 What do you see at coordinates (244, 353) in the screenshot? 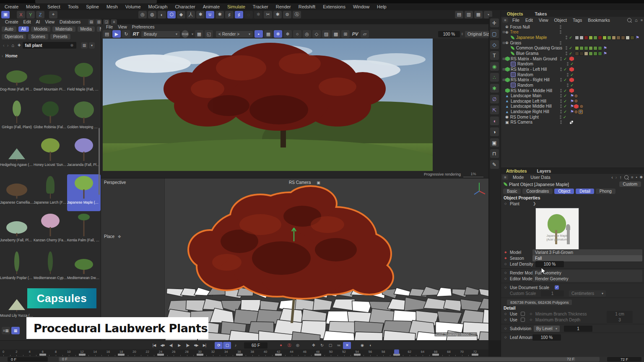
I see `timeline-ruler: 0246810121416182022242628303234363840424…` at bounding box center [244, 353].